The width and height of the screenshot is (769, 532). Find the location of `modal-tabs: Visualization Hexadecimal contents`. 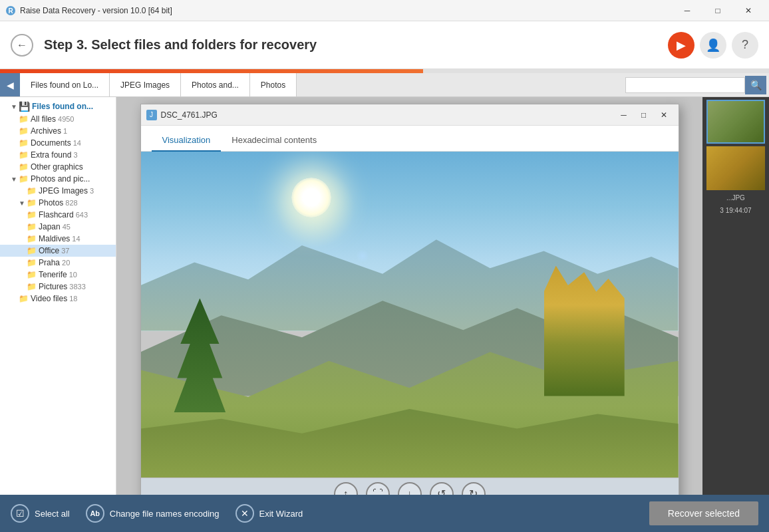

modal-tabs: Visualization Hexadecimal contents is located at coordinates (410, 138).